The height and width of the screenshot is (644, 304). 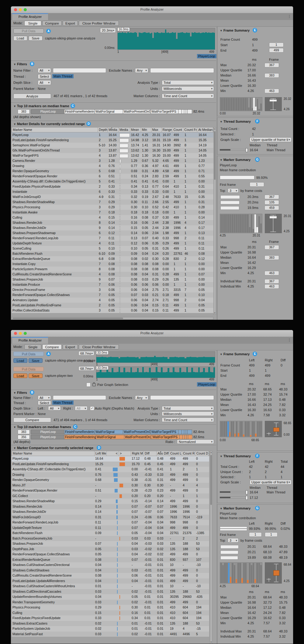 What do you see at coordinates (110, 459) in the screenshot?
I see `table-row: PlayerLoop16.6417.120.480.484994990` at bounding box center [110, 459].